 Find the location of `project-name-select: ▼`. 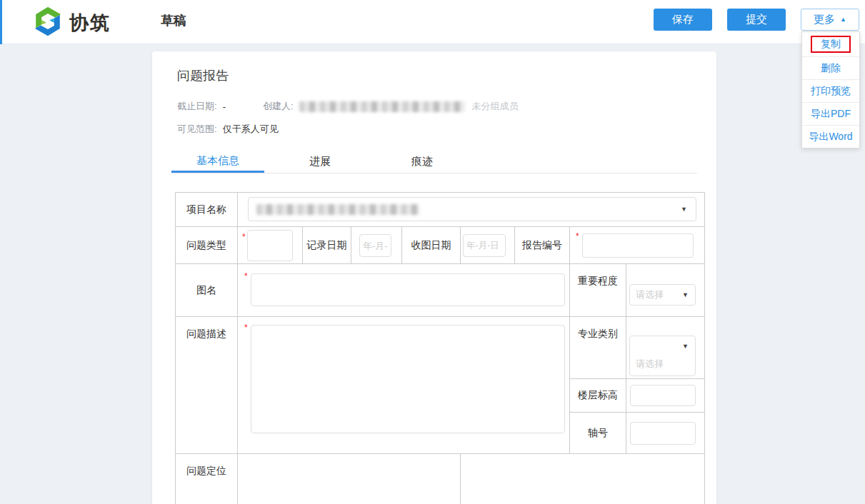

project-name-select: ▼ is located at coordinates (472, 209).